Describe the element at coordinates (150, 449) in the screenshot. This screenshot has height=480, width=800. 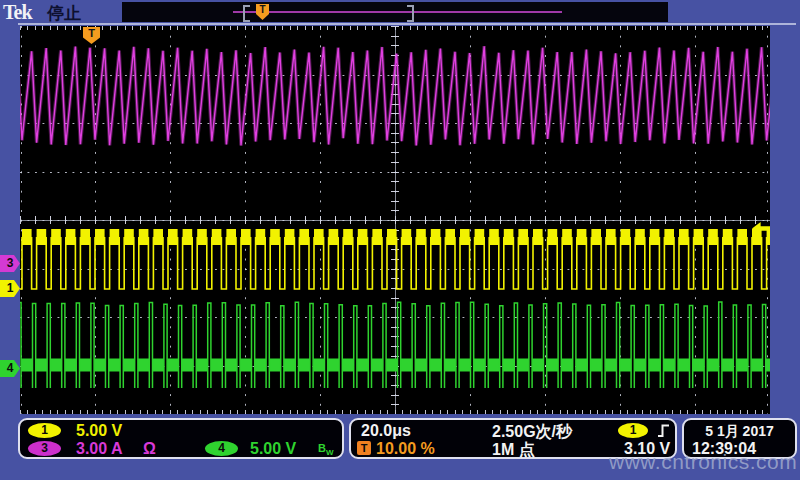
I see `ch3-coupling-ohm-icon: Ω` at that location.